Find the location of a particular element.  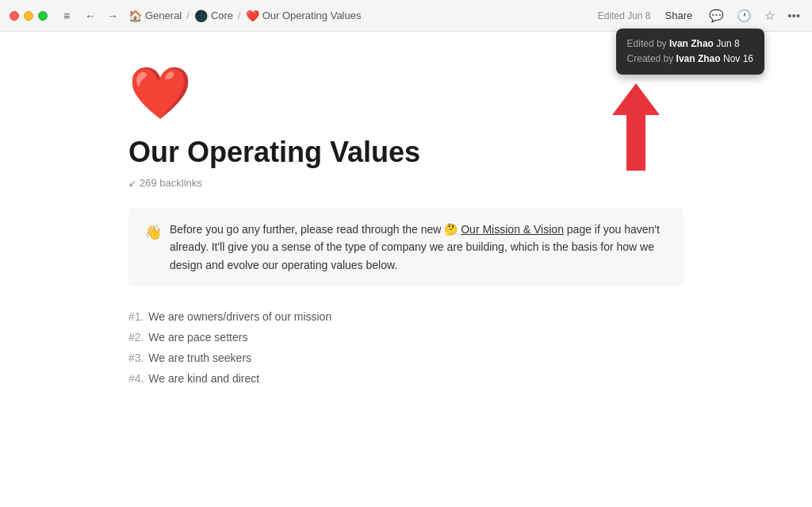

backlinks-text: 269 backlinks is located at coordinates (171, 182).